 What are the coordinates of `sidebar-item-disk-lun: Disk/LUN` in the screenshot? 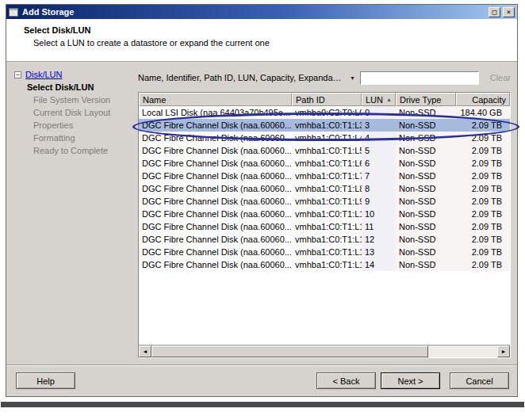 It's located at (44, 74).